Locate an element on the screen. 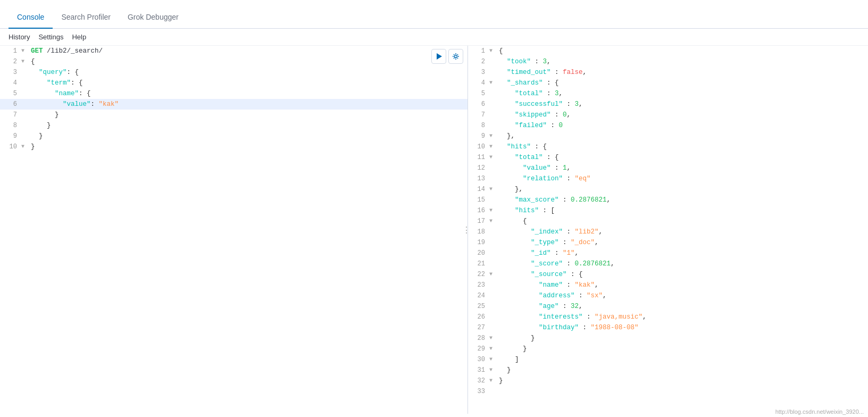 The width and height of the screenshot is (868, 417). table-row: 15 "max_score" : 0.2876821, is located at coordinates (668, 200).